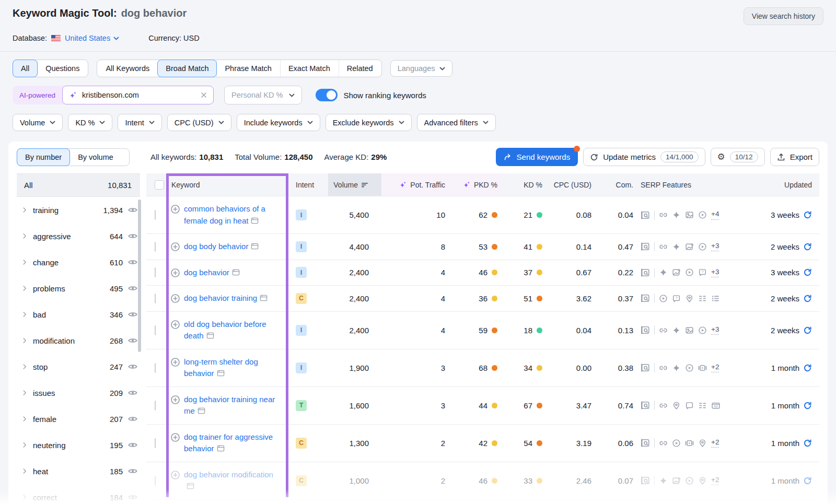  Describe the element at coordinates (230, 405) in the screenshot. I see `keyword-link: dog behavior training near me` at that location.